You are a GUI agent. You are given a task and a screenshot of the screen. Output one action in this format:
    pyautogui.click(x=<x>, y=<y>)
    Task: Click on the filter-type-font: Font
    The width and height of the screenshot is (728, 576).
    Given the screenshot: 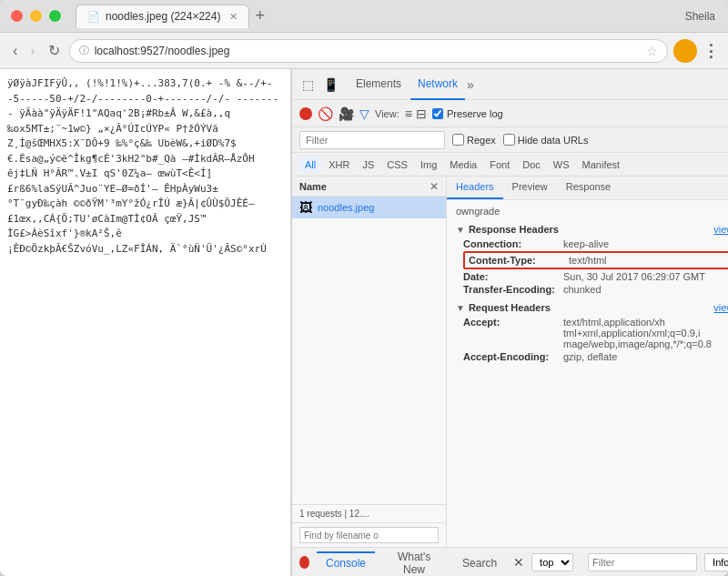 What is the action you would take?
    pyautogui.click(x=500, y=165)
    